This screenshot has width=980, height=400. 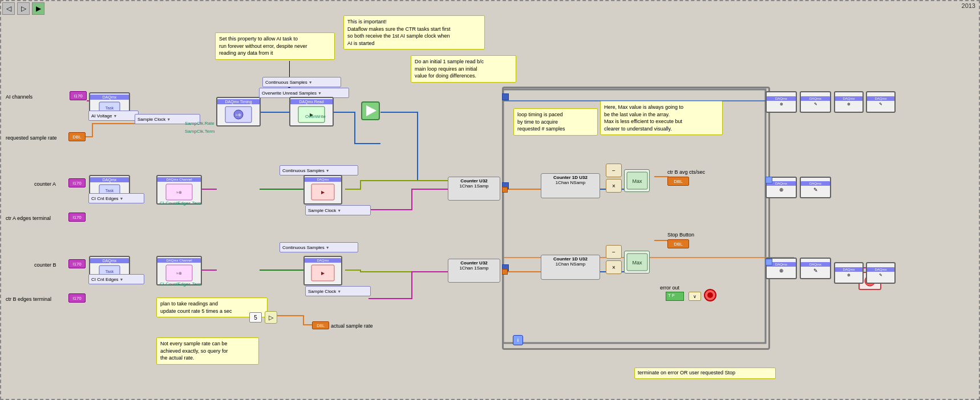 What do you see at coordinates (38, 9) in the screenshot?
I see `run-button: ▶` at bounding box center [38, 9].